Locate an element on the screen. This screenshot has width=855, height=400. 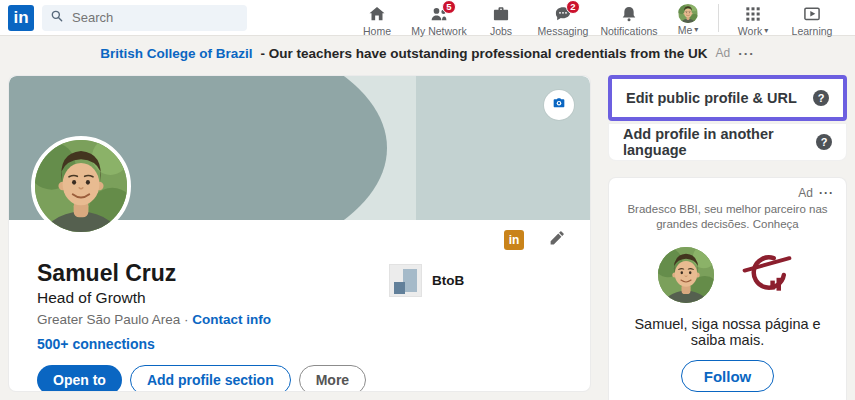
company-name: BtoB is located at coordinates (448, 280).